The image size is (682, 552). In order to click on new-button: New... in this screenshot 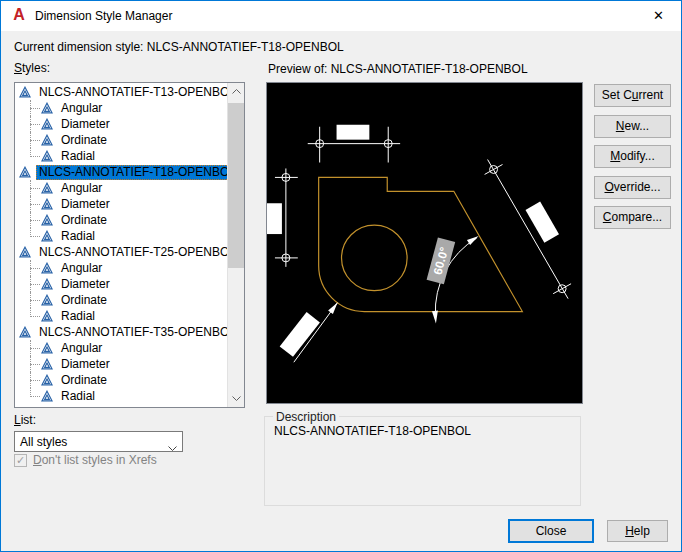, I will do `click(632, 126)`.